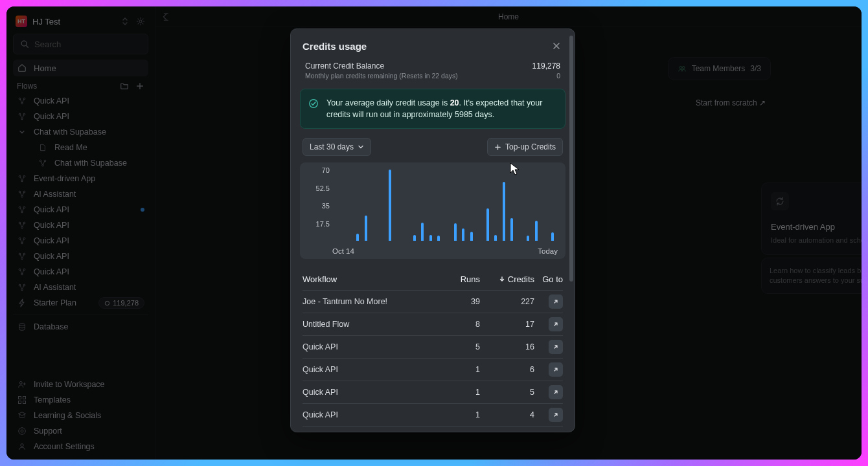  What do you see at coordinates (374, 280) in the screenshot?
I see `col-workflow: Workflow` at bounding box center [374, 280].